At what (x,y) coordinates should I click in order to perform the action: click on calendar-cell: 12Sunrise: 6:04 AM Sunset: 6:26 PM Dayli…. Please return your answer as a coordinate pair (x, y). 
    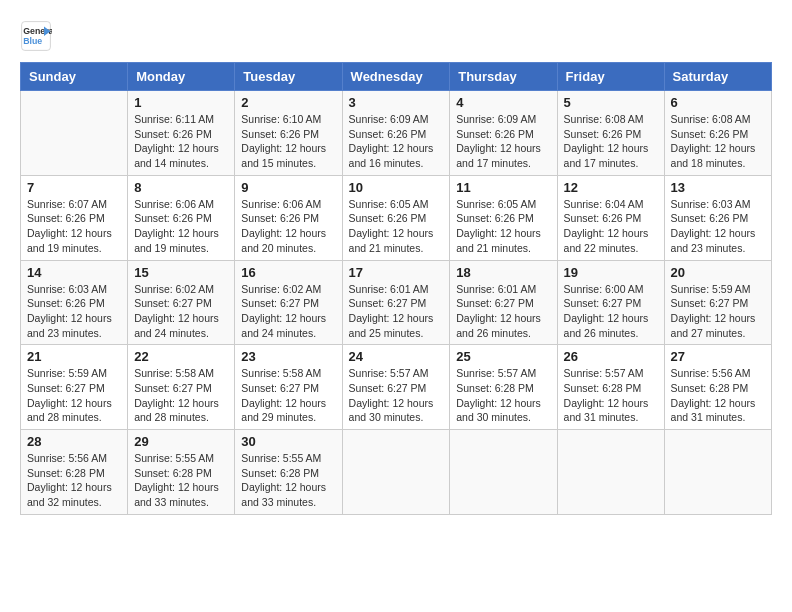
    Looking at the image, I should click on (610, 218).